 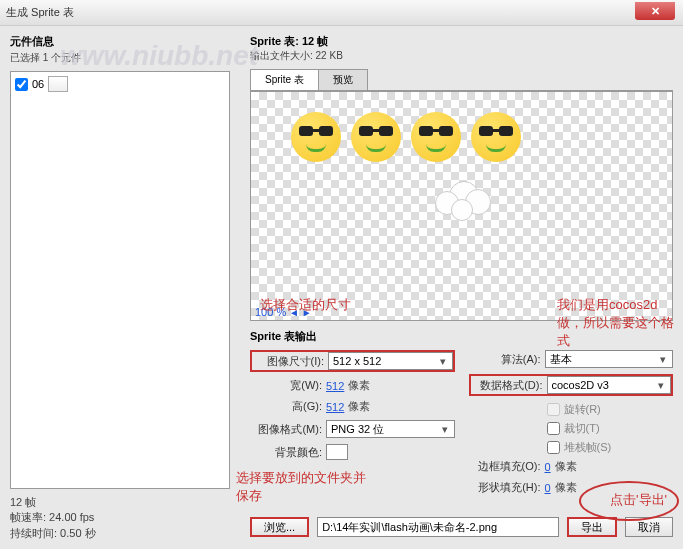 I want to click on stack-checkbox, so click(x=554, y=448).